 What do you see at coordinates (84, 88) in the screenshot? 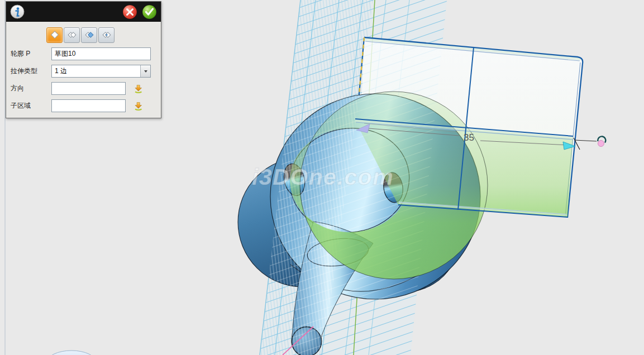
I see `direction-row: 方向` at bounding box center [84, 88].